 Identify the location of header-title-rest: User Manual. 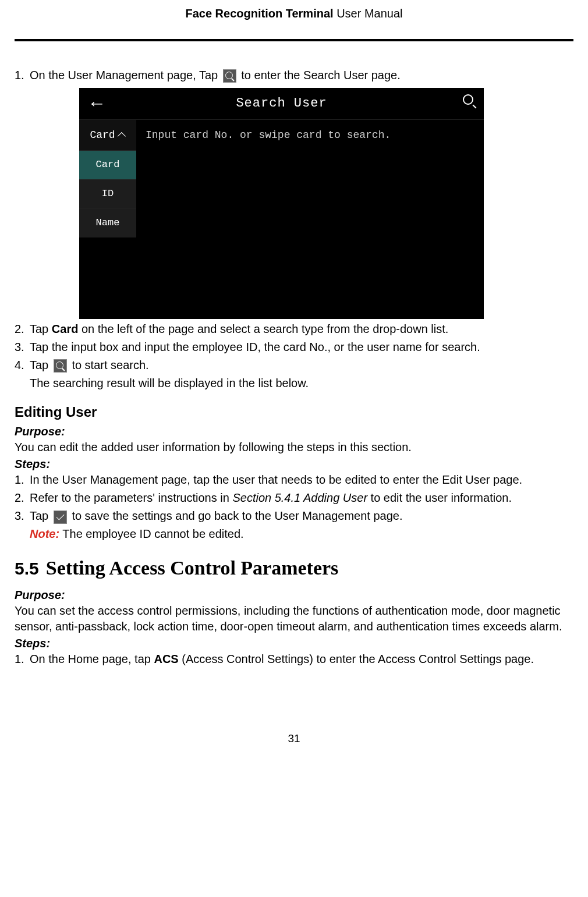
(368, 13).